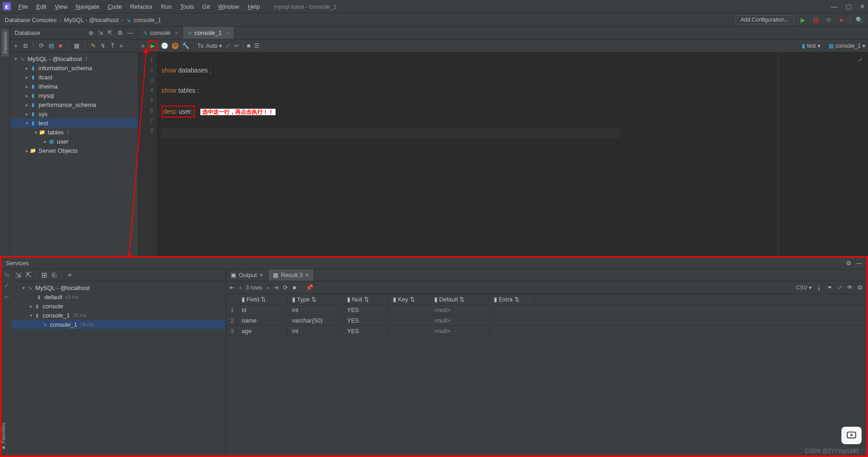 The height and width of the screenshot is (457, 868). Describe the element at coordinates (141, 6) in the screenshot. I see `menu-refactor: Refactor` at that location.